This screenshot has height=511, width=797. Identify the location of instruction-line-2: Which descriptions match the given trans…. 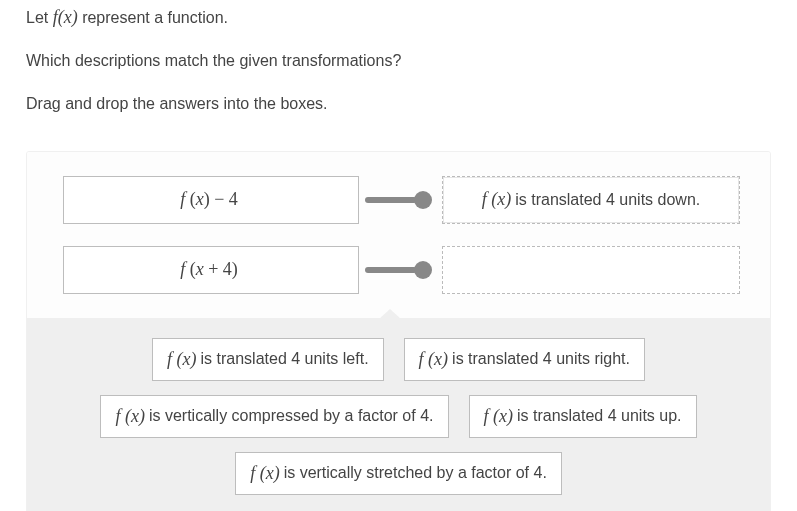
(398, 62).